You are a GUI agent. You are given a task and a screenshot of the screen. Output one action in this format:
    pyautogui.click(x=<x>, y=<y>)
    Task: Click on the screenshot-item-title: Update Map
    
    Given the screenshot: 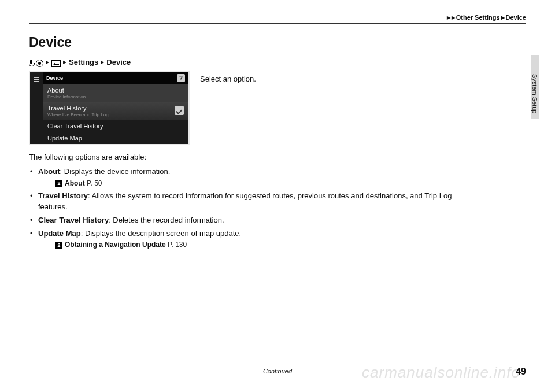 What is the action you would take?
    pyautogui.click(x=116, y=138)
    